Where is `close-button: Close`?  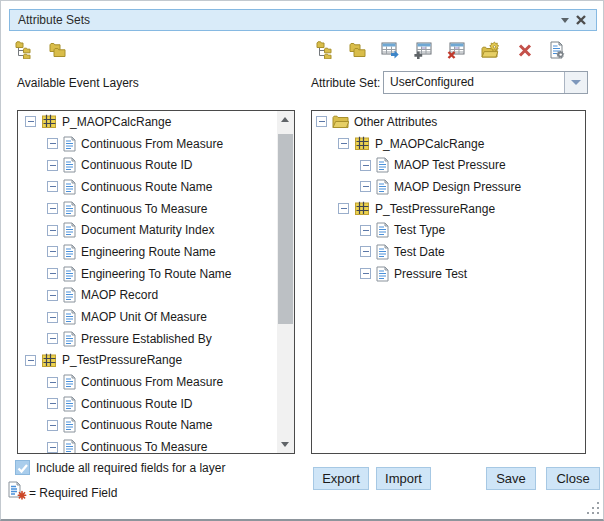
close-button: Close is located at coordinates (573, 478).